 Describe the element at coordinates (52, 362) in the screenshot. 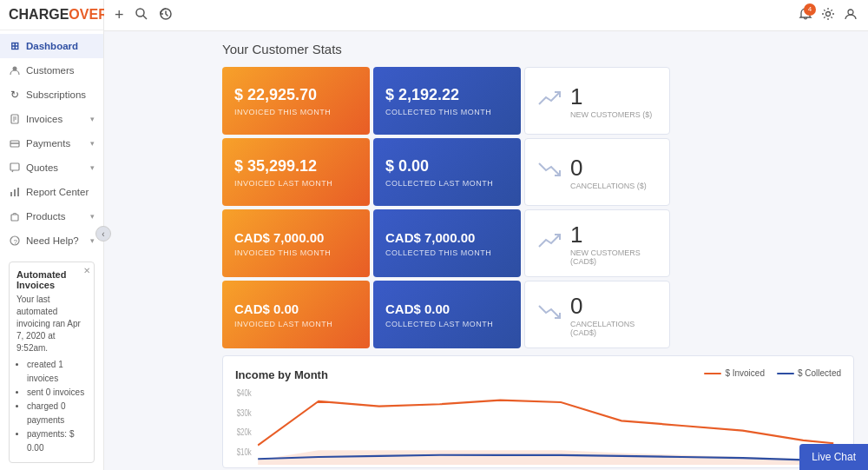

I see `sidebar-bottom: ✕ Automated Invoices Your last automated…` at that location.